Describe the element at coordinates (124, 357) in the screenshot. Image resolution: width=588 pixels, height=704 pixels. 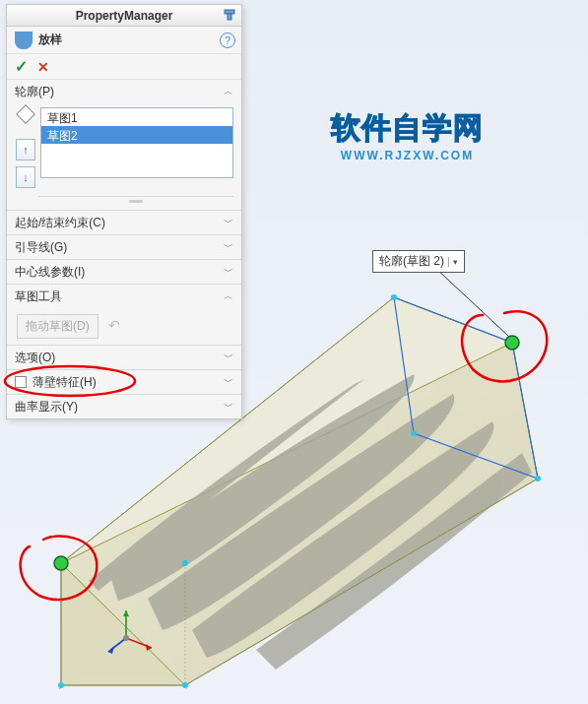
I see `section-options-header: 选项(O) ﹀` at that location.